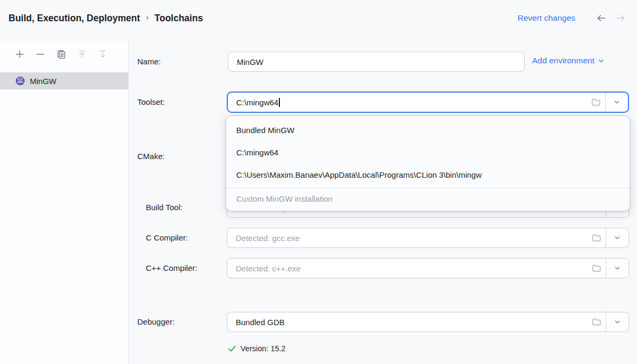  Describe the element at coordinates (611, 18) in the screenshot. I see `history-nav` at that location.